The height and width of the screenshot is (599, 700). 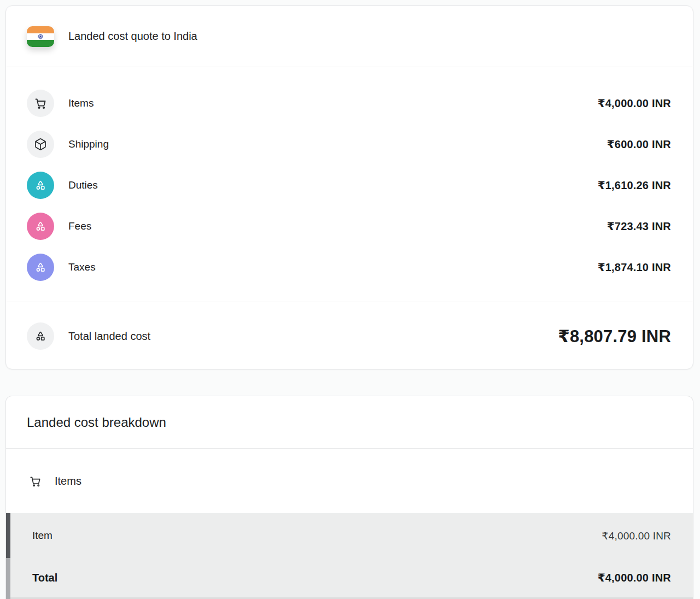 What do you see at coordinates (80, 226) in the screenshot?
I see `cost-row-label: Fees` at bounding box center [80, 226].